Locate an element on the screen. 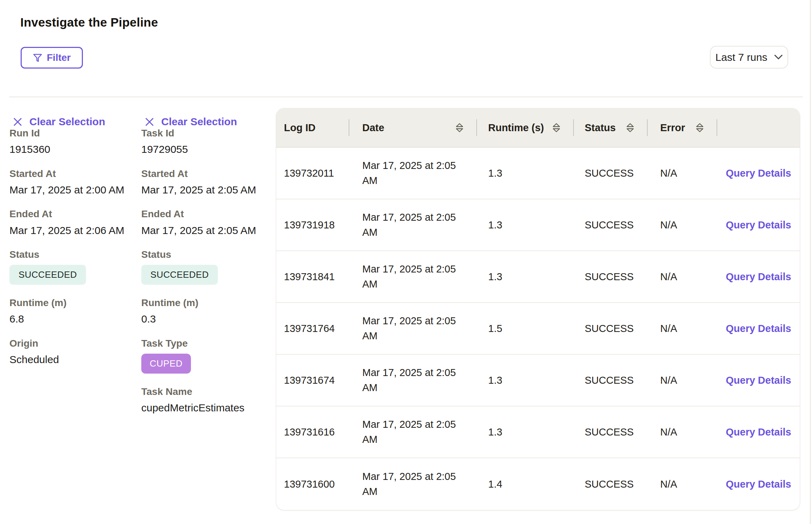 The image size is (812, 524). status-badge: SUCCEEDED is located at coordinates (180, 275).